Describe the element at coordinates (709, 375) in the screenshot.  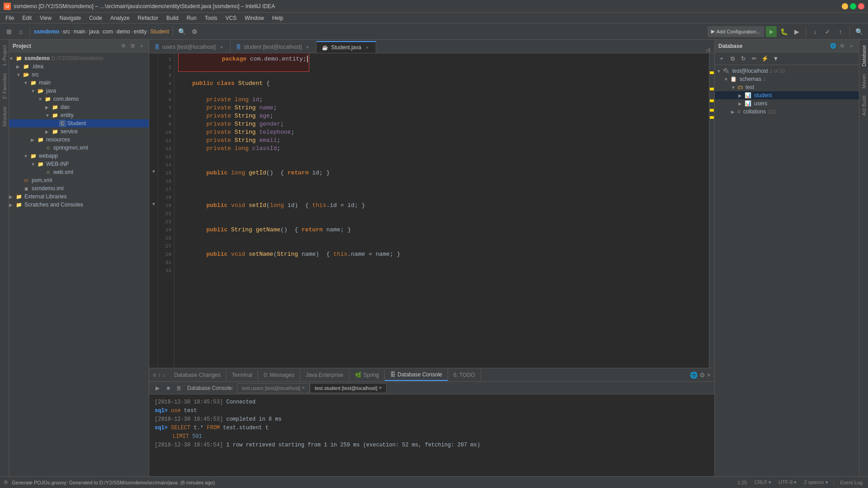
I see `bottom-panel-close-btn: ×` at that location.